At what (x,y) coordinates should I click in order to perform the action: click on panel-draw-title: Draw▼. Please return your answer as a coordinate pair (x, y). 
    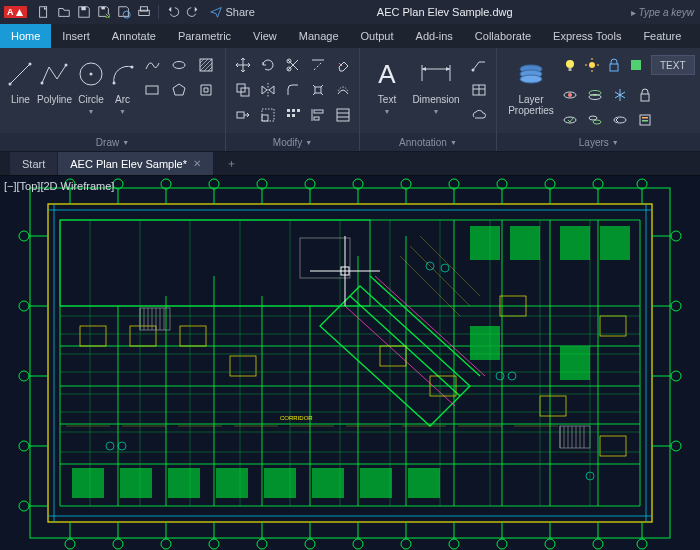
    Looking at the image, I should click on (112, 142).